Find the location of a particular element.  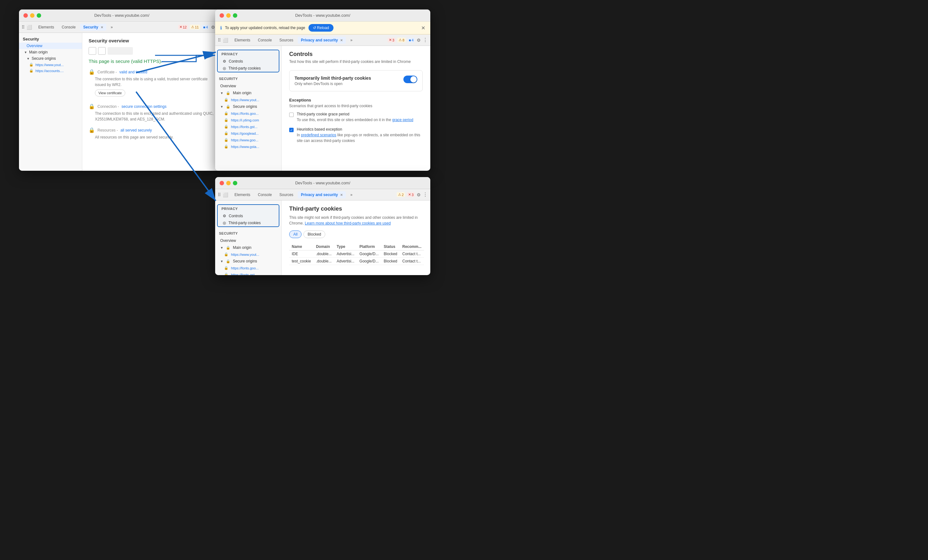

tpc-learn-more-link: Learn more about how third-party cookies… is located at coordinates (348, 223).